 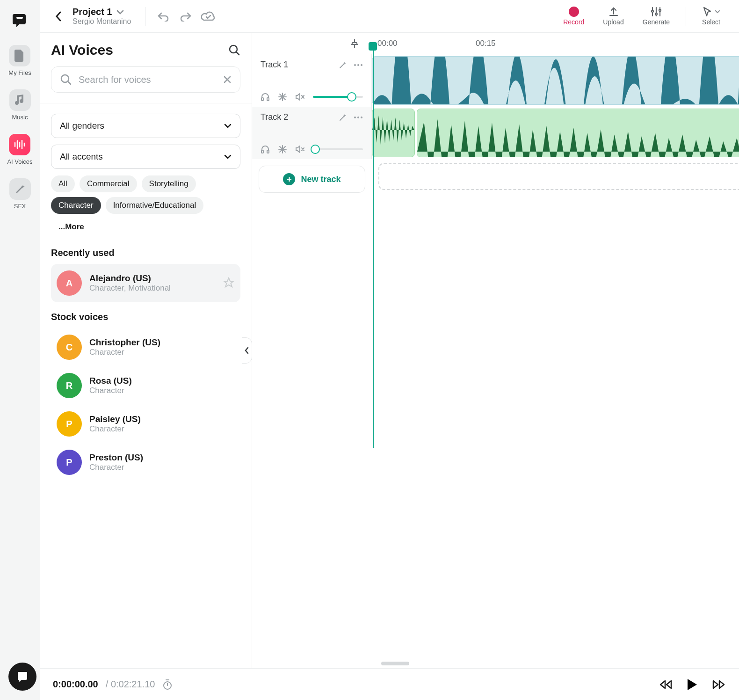 I want to click on record-button: Record, so click(x=573, y=16).